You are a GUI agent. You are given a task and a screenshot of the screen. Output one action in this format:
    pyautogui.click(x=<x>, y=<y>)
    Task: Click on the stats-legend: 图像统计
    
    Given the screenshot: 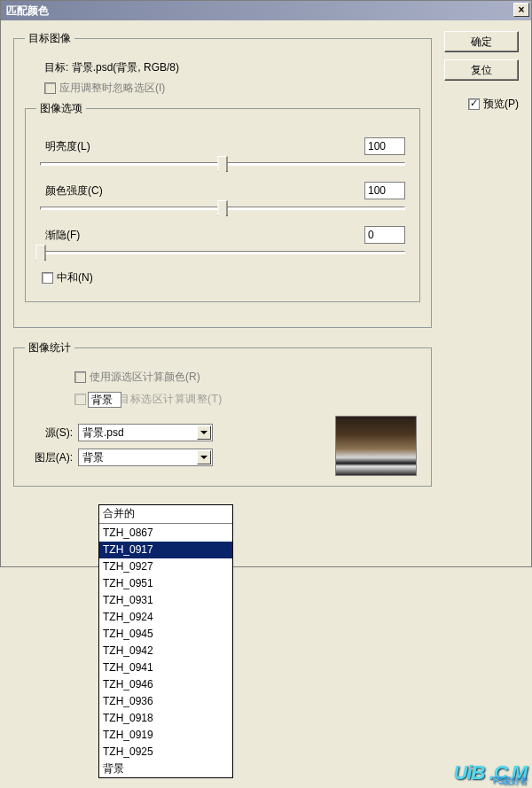 What is the action you would take?
    pyautogui.click(x=50, y=347)
    